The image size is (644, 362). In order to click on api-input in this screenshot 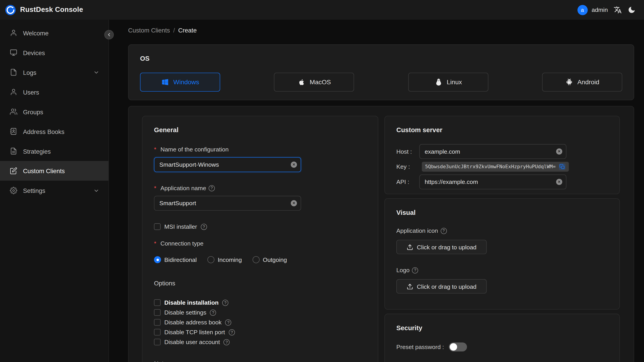, I will do `click(493, 182)`.